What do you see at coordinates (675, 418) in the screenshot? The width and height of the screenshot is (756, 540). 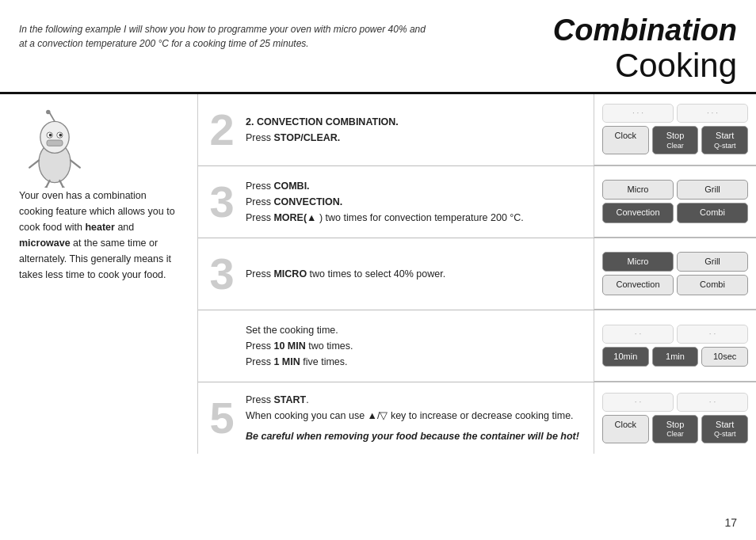 I see `panel-5: · · · · Clock StopClear StartQ-start` at bounding box center [675, 418].